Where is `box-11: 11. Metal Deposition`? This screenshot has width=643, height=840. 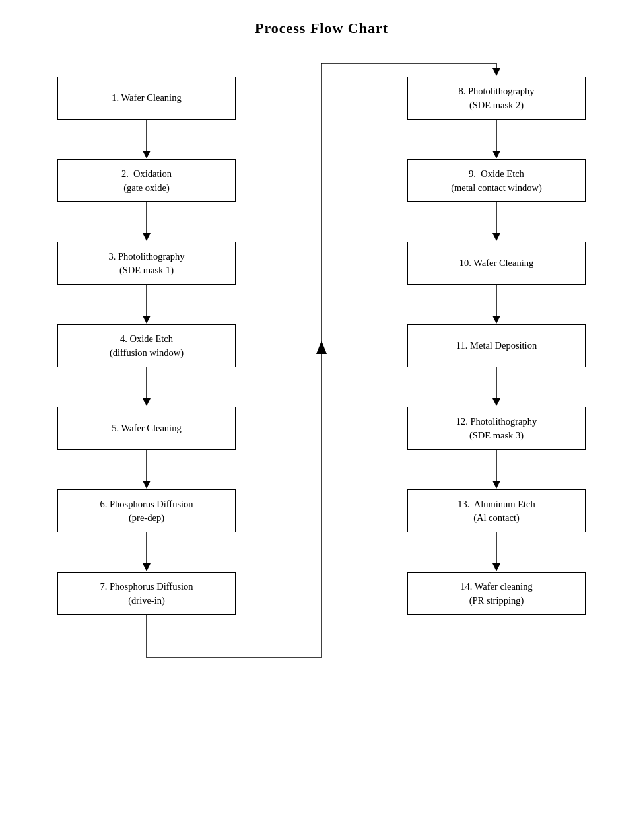
box-11: 11. Metal Deposition is located at coordinates (496, 346).